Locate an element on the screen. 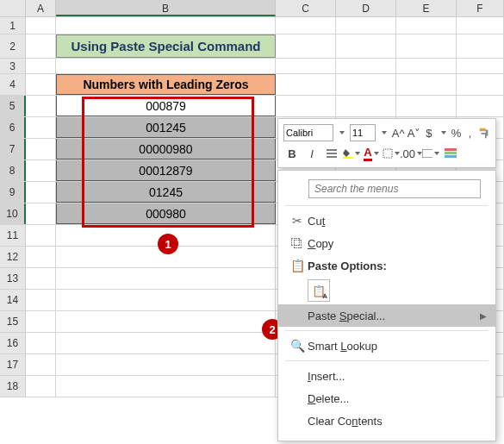 The width and height of the screenshot is (504, 444). row-header: 9 is located at coordinates (13, 192).